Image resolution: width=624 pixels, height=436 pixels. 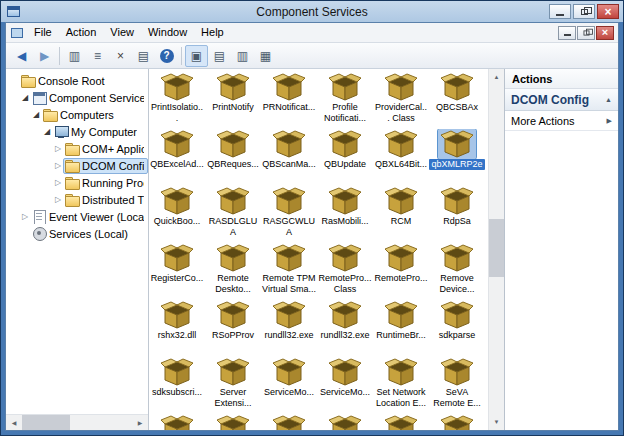 I want to click on list-vertical-scrollbar: ▲ ▼, so click(x=496, y=250).